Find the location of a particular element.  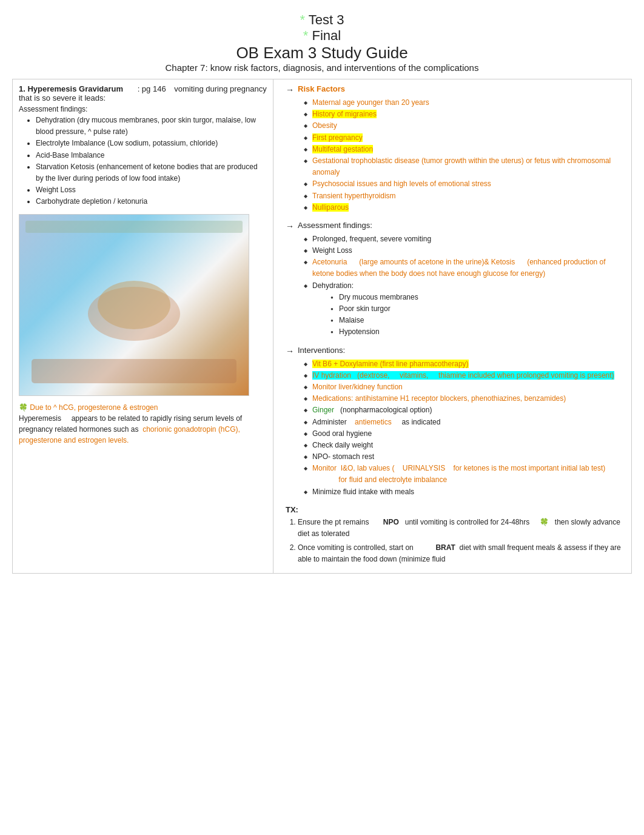

rf-item: History of migraines is located at coordinates (344, 114).